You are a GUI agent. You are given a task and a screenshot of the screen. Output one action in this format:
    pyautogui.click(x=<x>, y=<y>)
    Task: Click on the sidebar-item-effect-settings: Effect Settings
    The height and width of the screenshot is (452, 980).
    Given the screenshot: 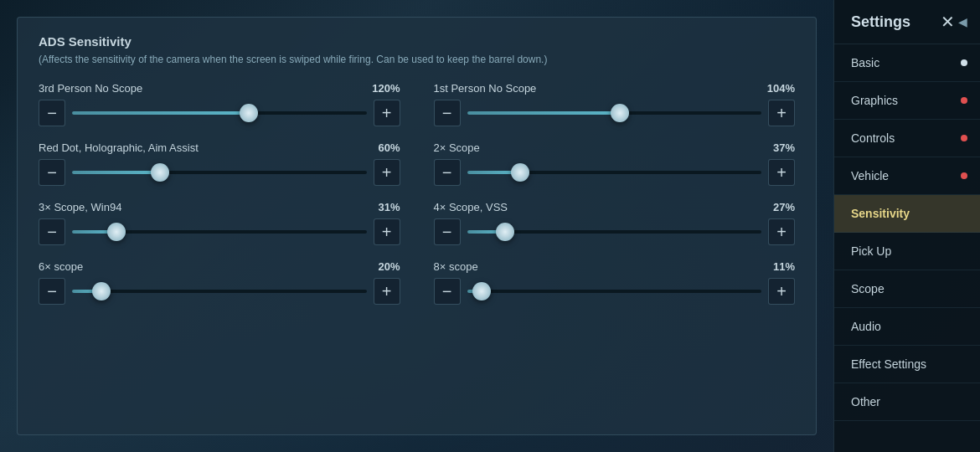 What is the action you would take?
    pyautogui.click(x=907, y=365)
    